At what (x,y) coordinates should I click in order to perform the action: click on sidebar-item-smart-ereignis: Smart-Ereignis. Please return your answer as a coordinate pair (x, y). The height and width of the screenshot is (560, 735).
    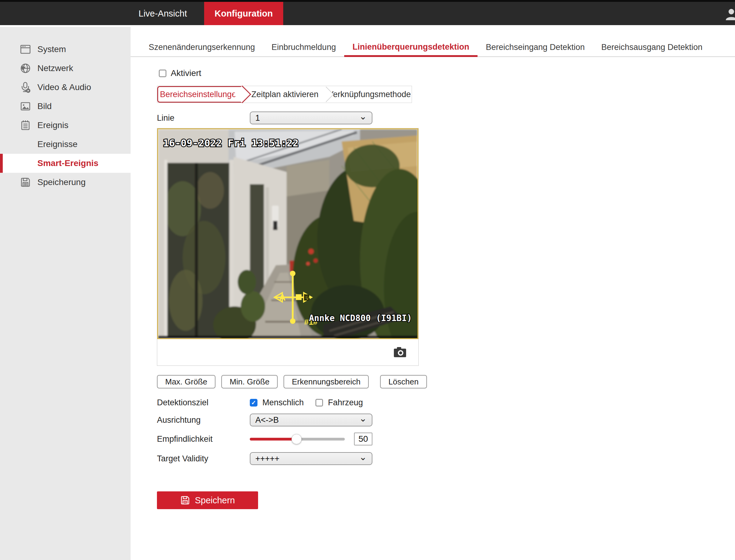
    Looking at the image, I should click on (65, 163).